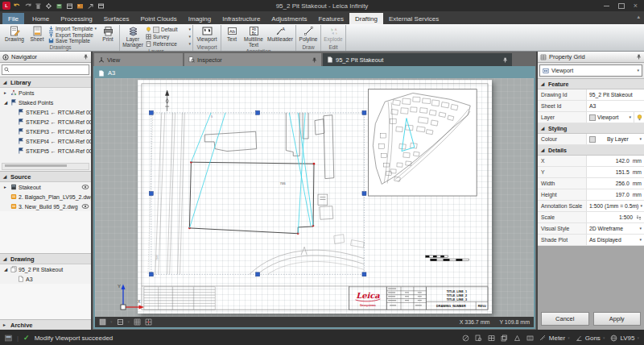 The width and height of the screenshot is (644, 345). What do you see at coordinates (158, 19) in the screenshot?
I see `tab-point-clouds: Point Clouds` at bounding box center [158, 19].